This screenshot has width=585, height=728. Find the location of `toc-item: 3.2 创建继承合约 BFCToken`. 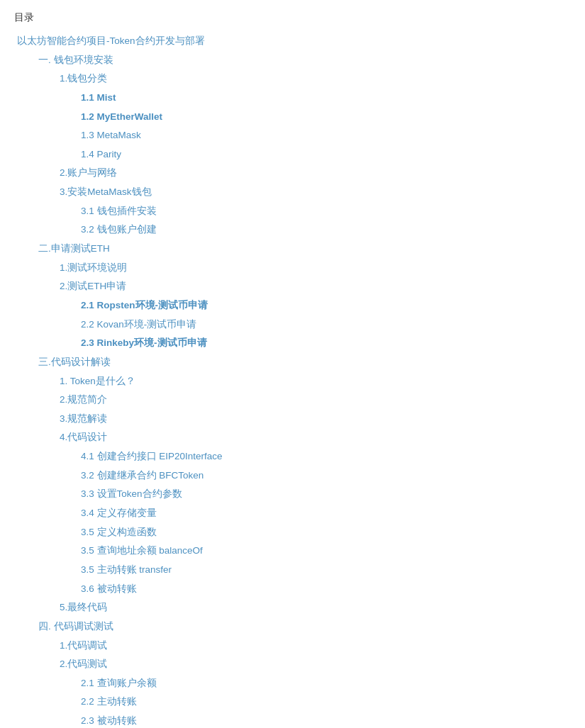

toc-item: 3.2 创建继承合约 BFCToken is located at coordinates (326, 475).